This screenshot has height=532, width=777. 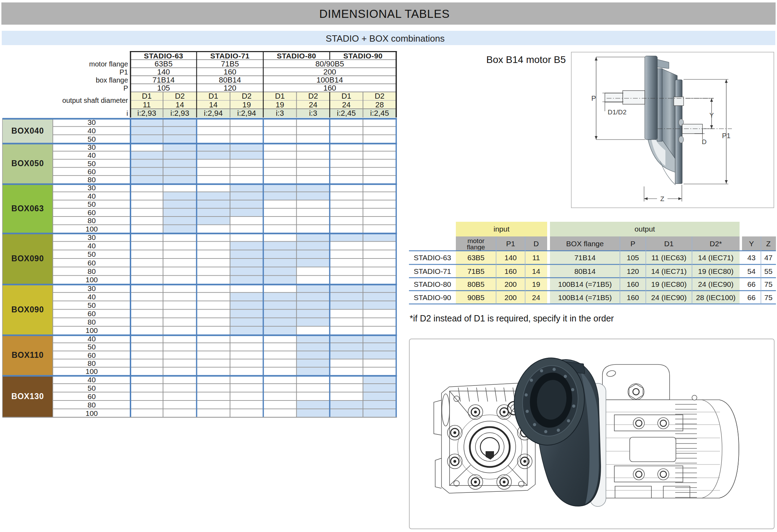 What do you see at coordinates (585, 243) in the screenshot?
I see `svg-text: BOX flange` at bounding box center [585, 243].